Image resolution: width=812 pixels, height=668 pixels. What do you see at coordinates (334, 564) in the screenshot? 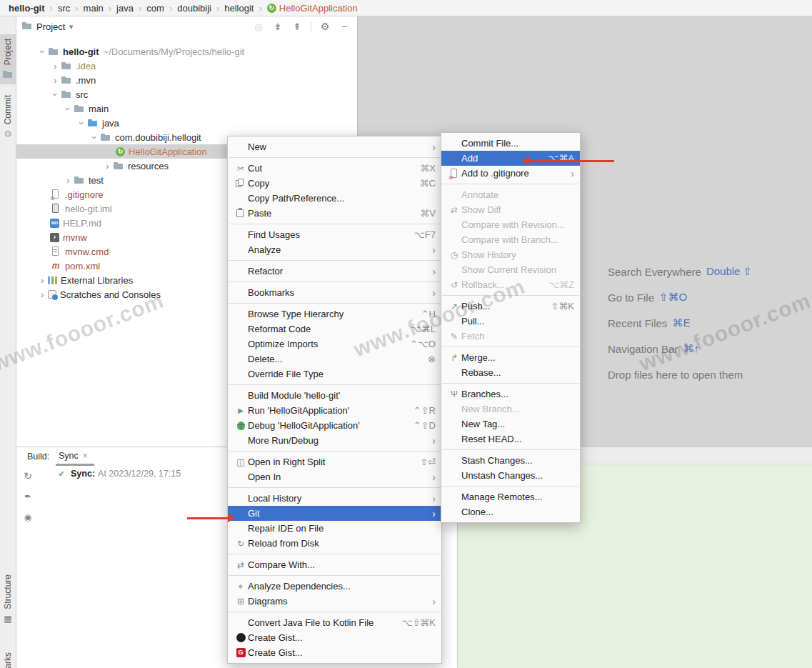
I see `menu-item-compare-with: ⇄Compare With...` at bounding box center [334, 564].